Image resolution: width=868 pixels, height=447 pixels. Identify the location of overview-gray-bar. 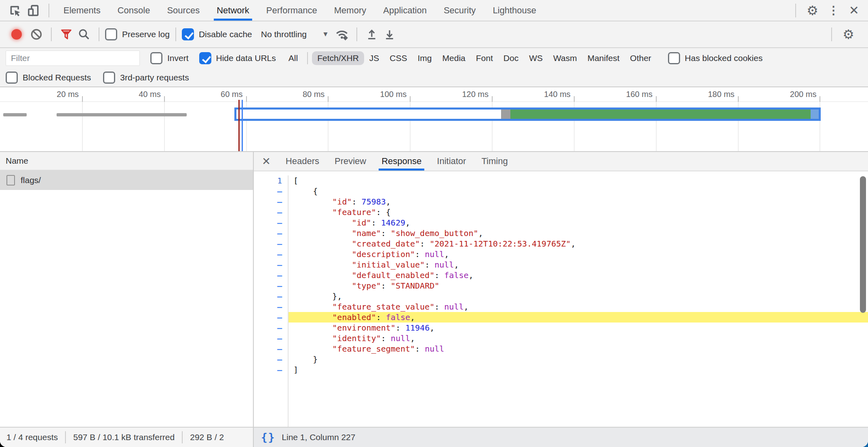
(122, 115).